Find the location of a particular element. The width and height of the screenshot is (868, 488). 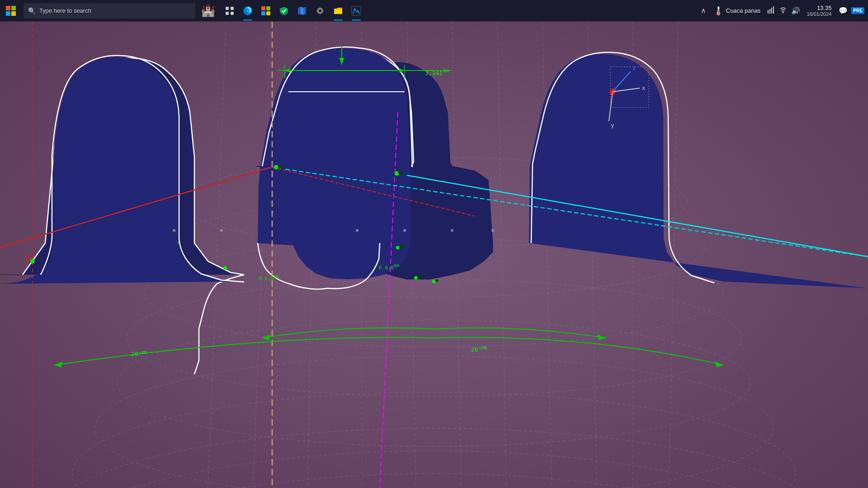

volume-icon: 🔊 is located at coordinates (796, 11).